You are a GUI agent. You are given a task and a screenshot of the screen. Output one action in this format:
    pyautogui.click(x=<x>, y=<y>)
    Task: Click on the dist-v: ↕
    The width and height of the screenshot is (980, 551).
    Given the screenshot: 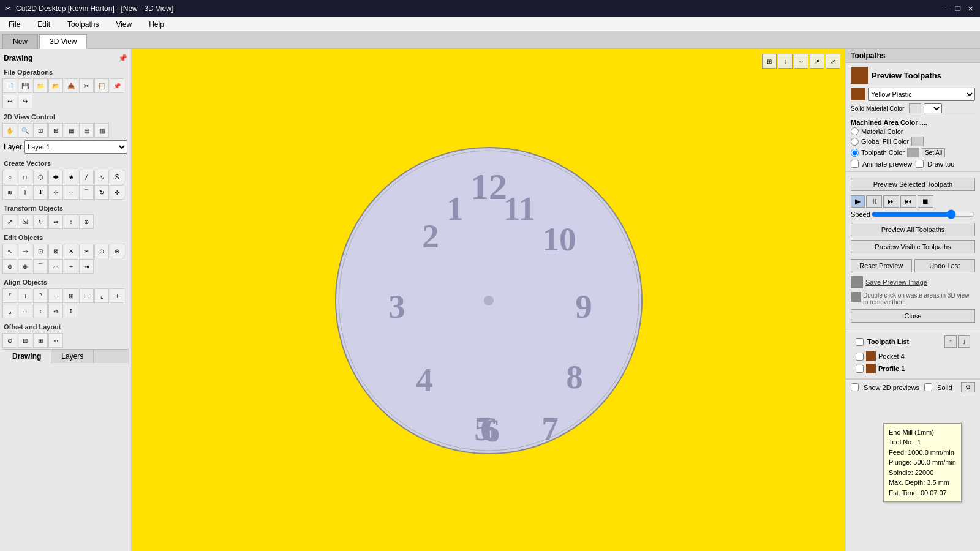 What is the action you would take?
    pyautogui.click(x=40, y=311)
    